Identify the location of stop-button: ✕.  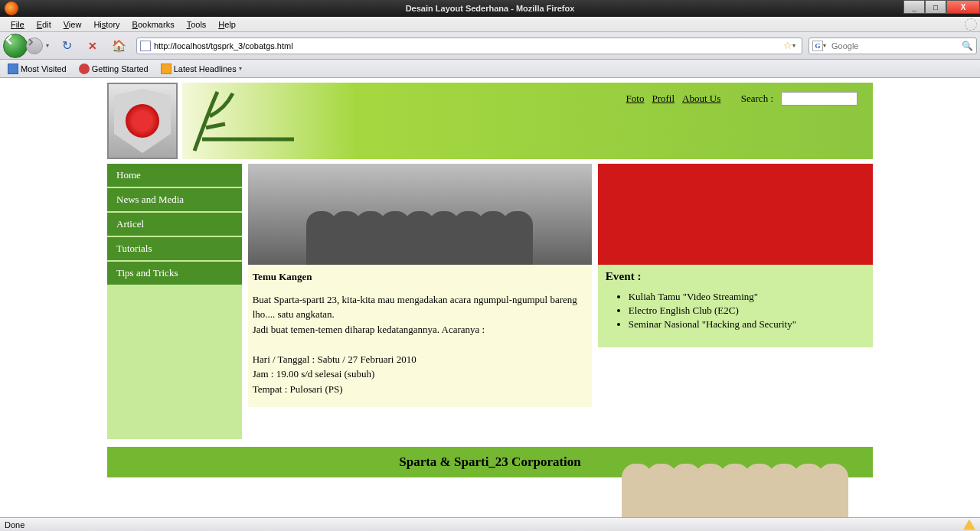
(93, 46).